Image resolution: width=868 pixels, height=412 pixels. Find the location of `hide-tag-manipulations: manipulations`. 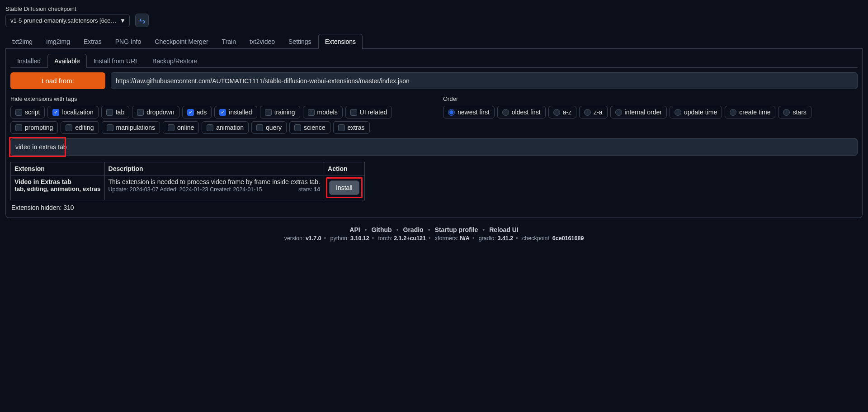

hide-tag-manipulations: manipulations is located at coordinates (131, 128).